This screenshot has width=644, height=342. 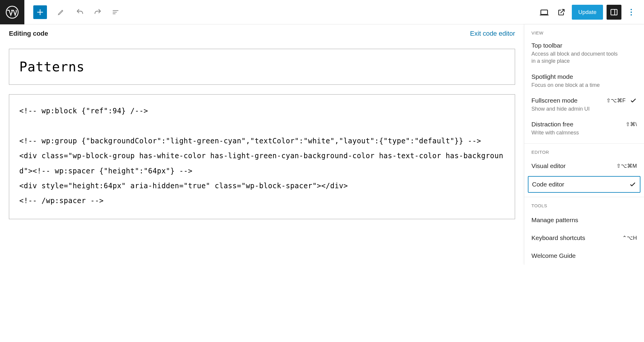 What do you see at coordinates (584, 105) in the screenshot?
I see `fullscreen-mode-option: Fullscreen mode ⇧⌥⌘F Show and hide admin…` at bounding box center [584, 105].